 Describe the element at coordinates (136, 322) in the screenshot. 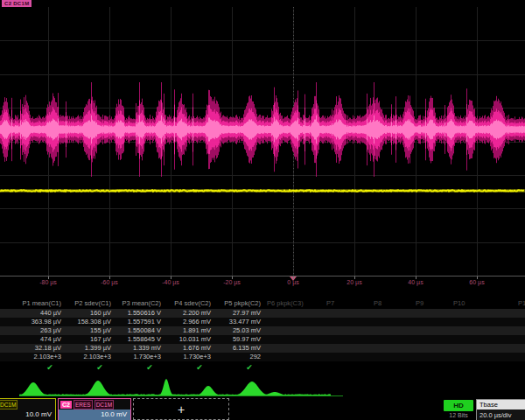

I see `measurement-cell: 1.557591 V` at that location.